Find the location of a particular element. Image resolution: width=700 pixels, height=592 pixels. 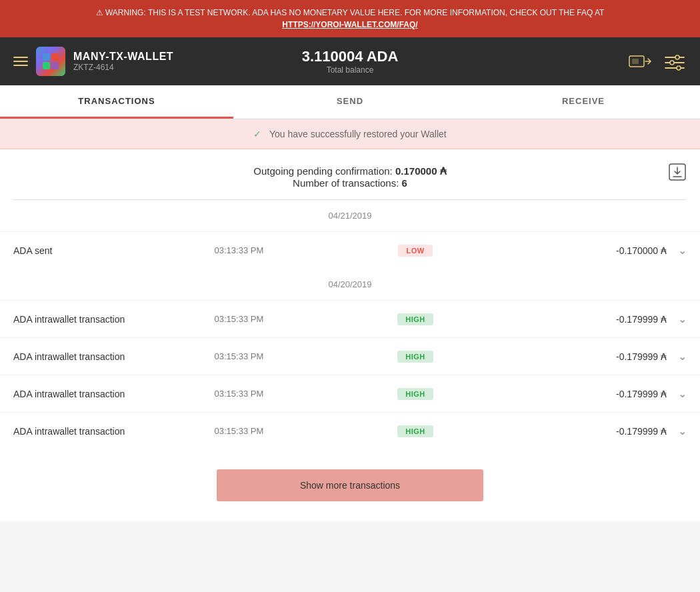

export-button is located at coordinates (677, 174).